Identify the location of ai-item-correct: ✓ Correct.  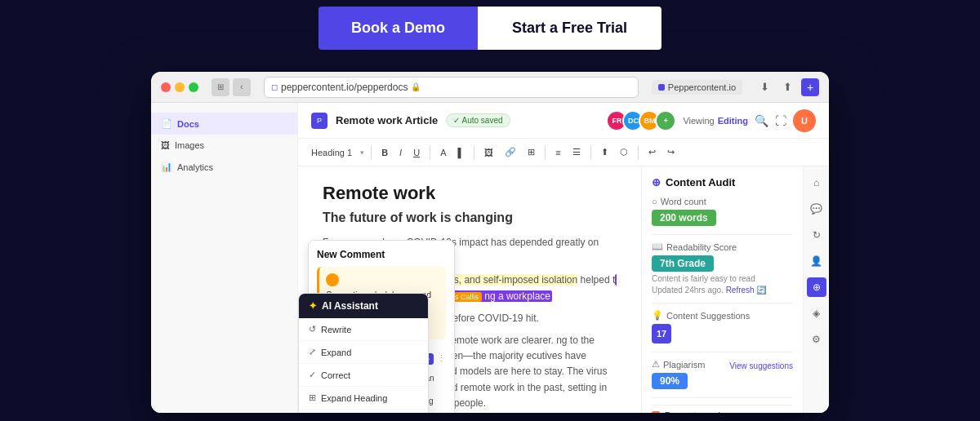
(363, 375).